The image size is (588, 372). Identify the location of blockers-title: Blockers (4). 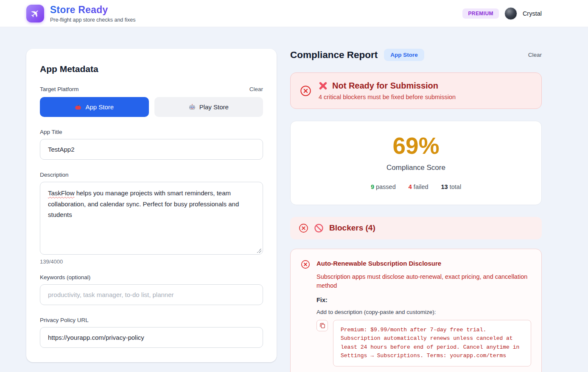
(352, 228).